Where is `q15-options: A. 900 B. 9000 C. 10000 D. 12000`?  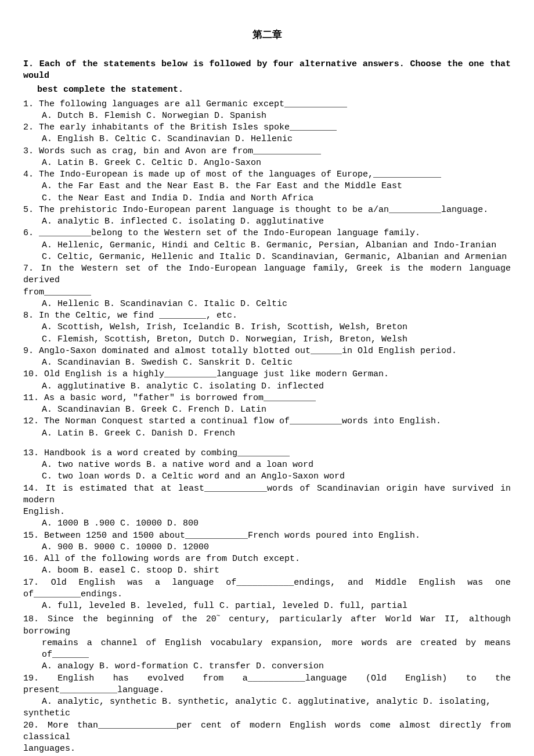 q15-options: A. 900 B. 9000 C. 10000 D. 12000 is located at coordinates (267, 548).